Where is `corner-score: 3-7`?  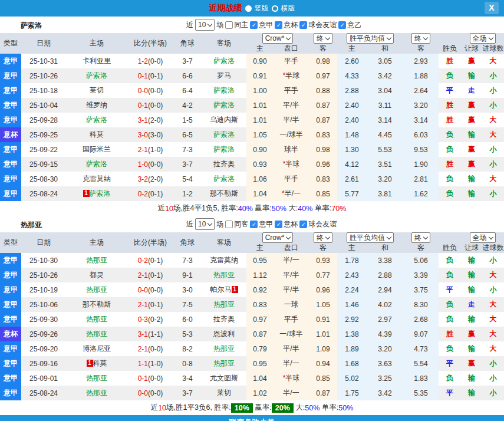 corner-score: 3-7 is located at coordinates (187, 61).